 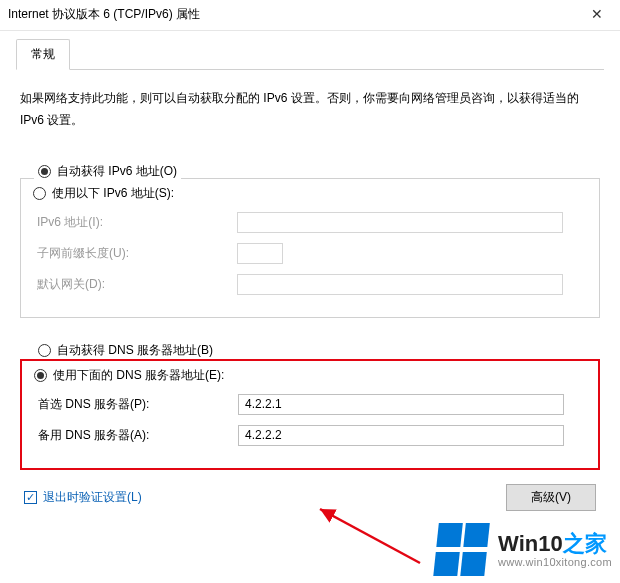 I want to click on tab-strip: 常规, so click(x=310, y=54).